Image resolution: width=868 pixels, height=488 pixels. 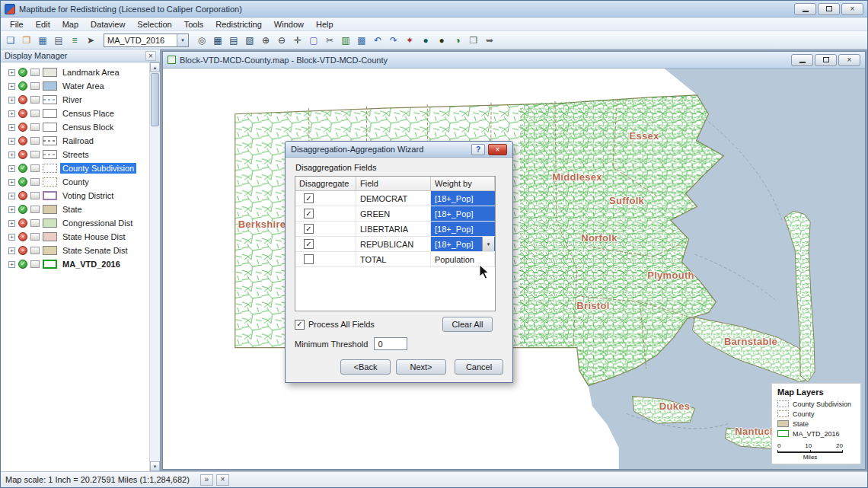 I want to click on dataview-icon: ▤, so click(x=234, y=40).